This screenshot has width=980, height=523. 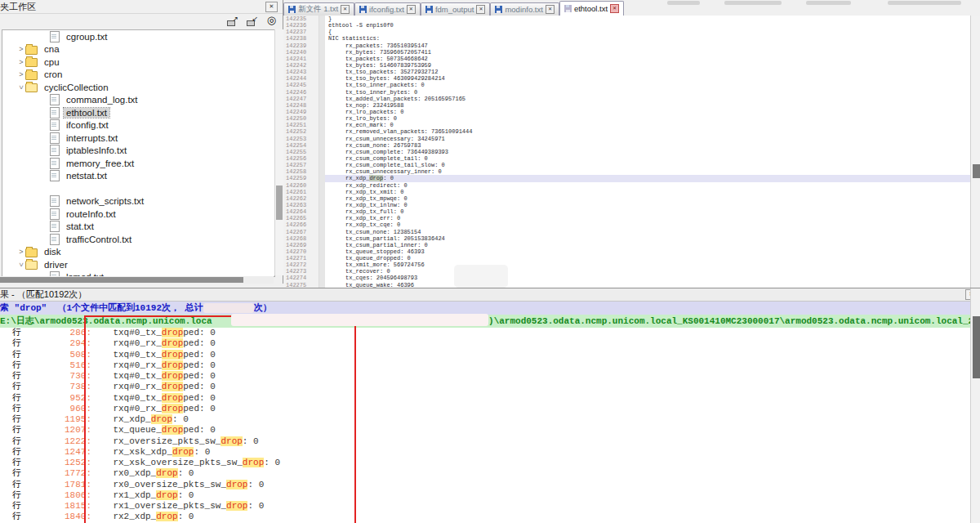 I want to click on tree-item-driver: >driver, so click(x=139, y=265).